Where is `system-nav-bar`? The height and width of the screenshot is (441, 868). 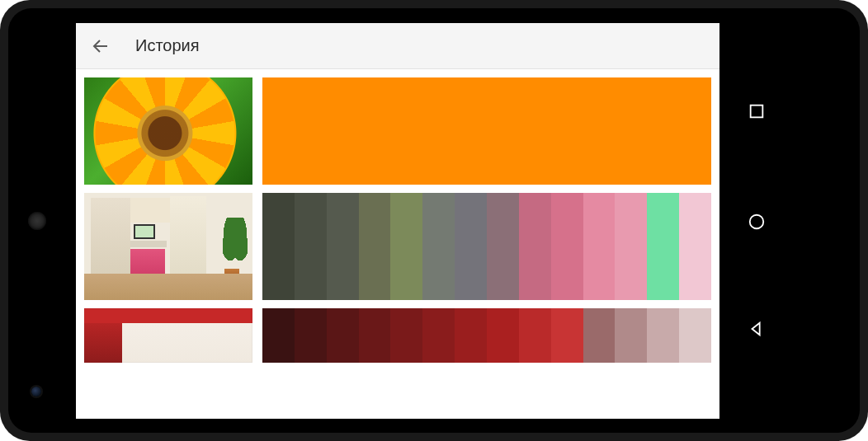
system-nav-bar is located at coordinates (757, 221).